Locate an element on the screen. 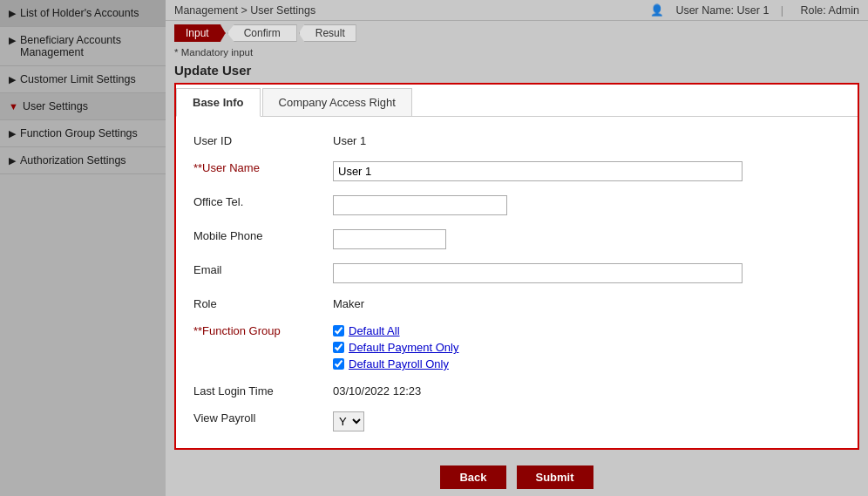 The width and height of the screenshot is (868, 496). user-info: 👤 User Name: User 1 | Role: Admin is located at coordinates (750, 10).